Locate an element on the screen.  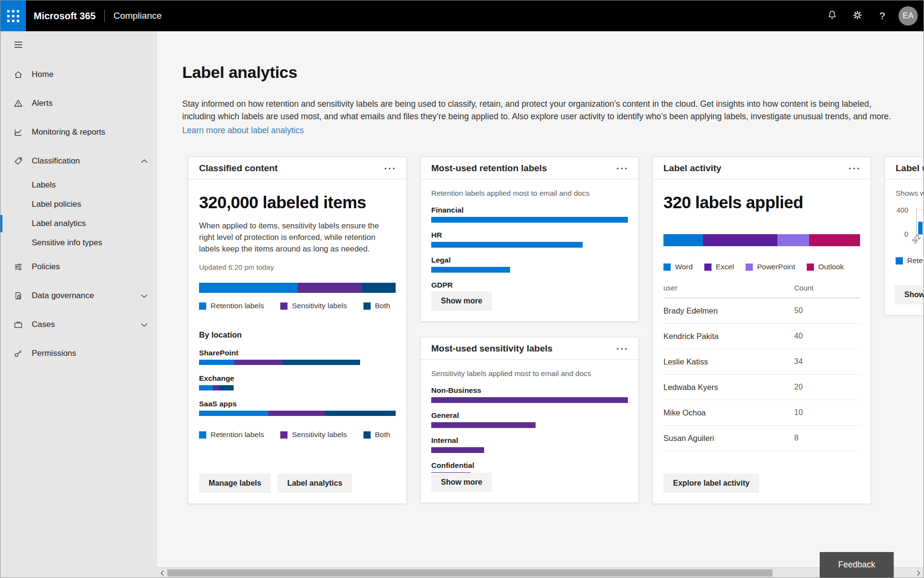
legend: Retention labels Sensitivity labels Both is located at coordinates (297, 435).